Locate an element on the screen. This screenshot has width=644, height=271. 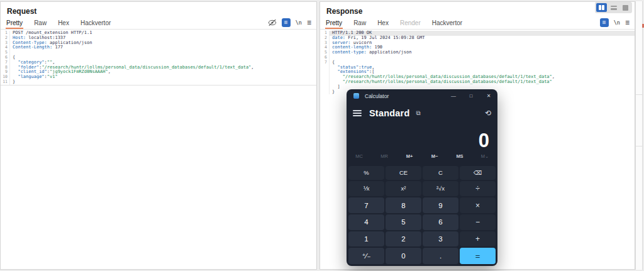
minimize-button: — is located at coordinates (453, 96).